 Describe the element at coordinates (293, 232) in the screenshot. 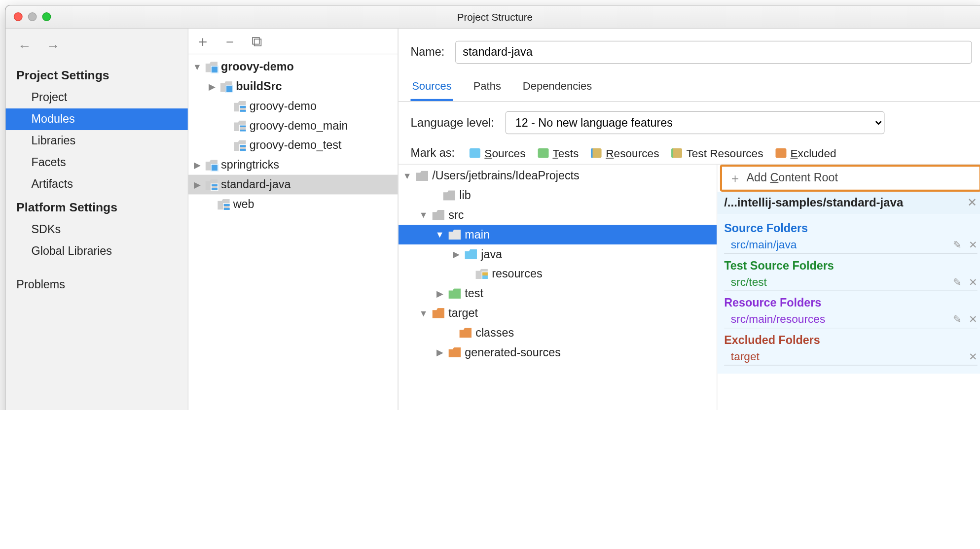

I see `modules-tree: ▼ groovy-demo ▶ buildSrc groovy-demo` at that location.